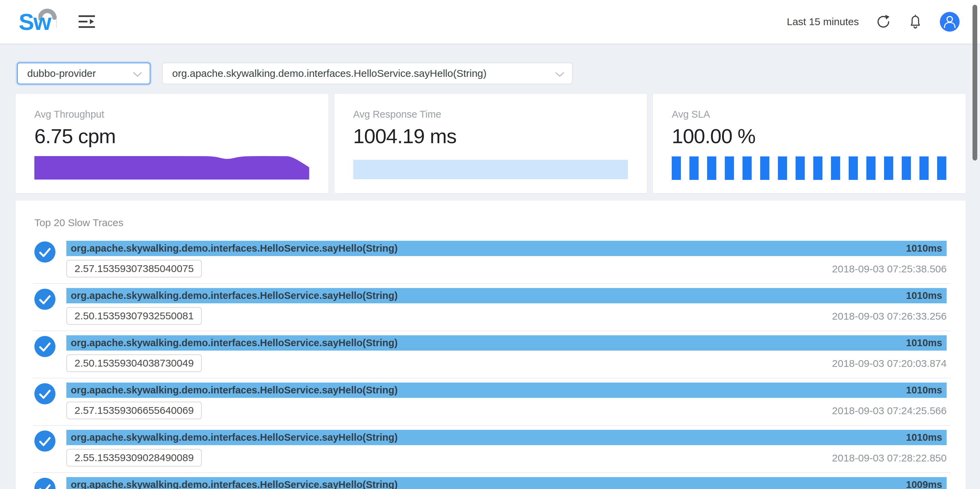 This screenshot has height=489, width=980. Describe the element at coordinates (691, 114) in the screenshot. I see `card-label: Avg SLA` at that location.